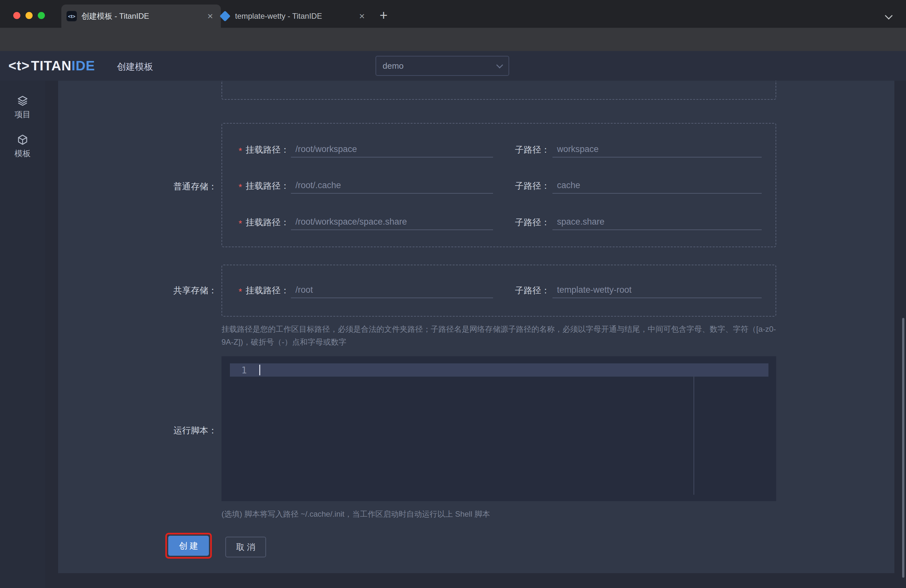 Image resolution: width=906 pixels, height=588 pixels. What do you see at coordinates (392, 186) in the screenshot?
I see `mount-path-input: /root/.cache` at bounding box center [392, 186].